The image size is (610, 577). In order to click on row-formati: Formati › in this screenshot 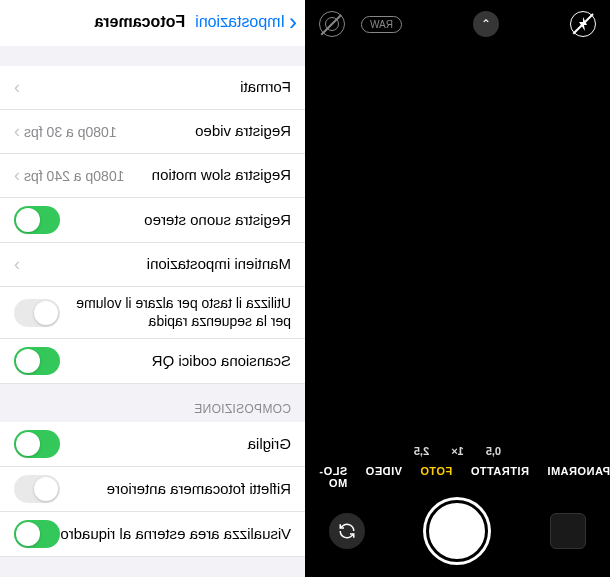, I will do `click(152, 88)`.